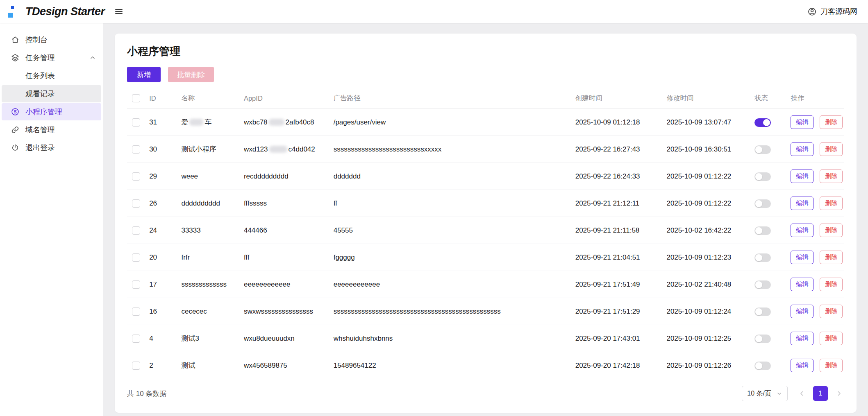  Describe the element at coordinates (707, 98) in the screenshot. I see `column-header-modified-time: 修改时间` at that location.